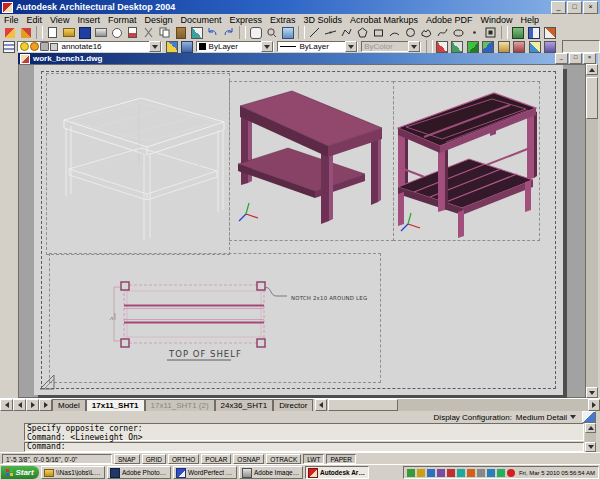 Image resolution: width=600 pixels, height=480 pixels. I want to click on color-combo-arrow, so click(267, 46).